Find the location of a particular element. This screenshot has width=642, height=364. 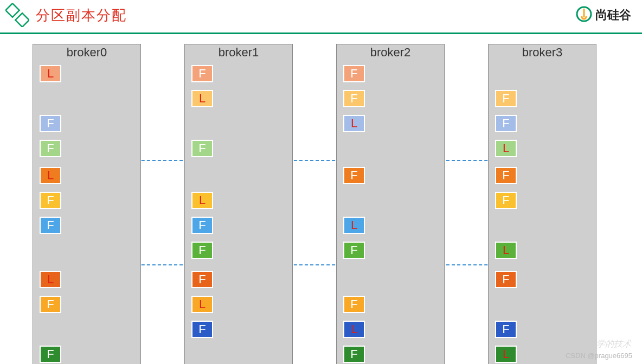

broker-0: broker0 L F F L F F L F F is located at coordinates (87, 204).